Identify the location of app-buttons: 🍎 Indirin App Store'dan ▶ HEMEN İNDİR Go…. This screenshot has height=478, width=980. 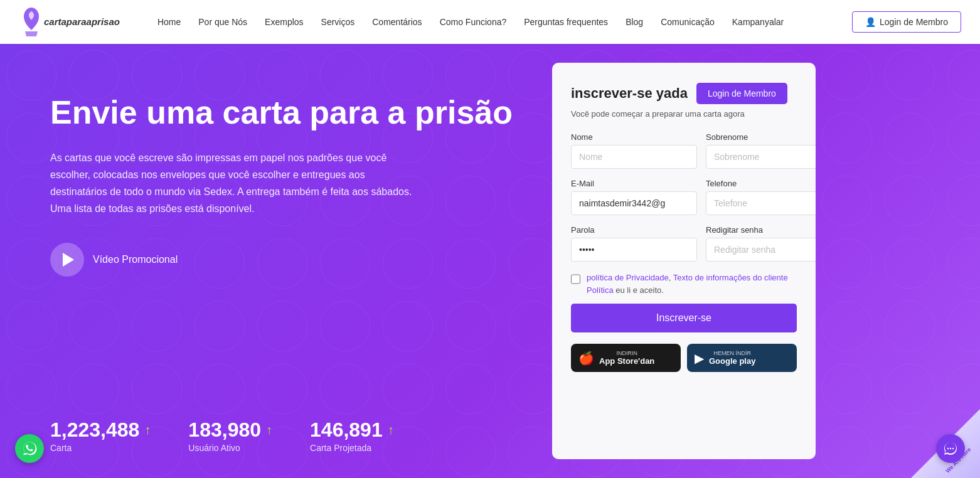
(684, 358).